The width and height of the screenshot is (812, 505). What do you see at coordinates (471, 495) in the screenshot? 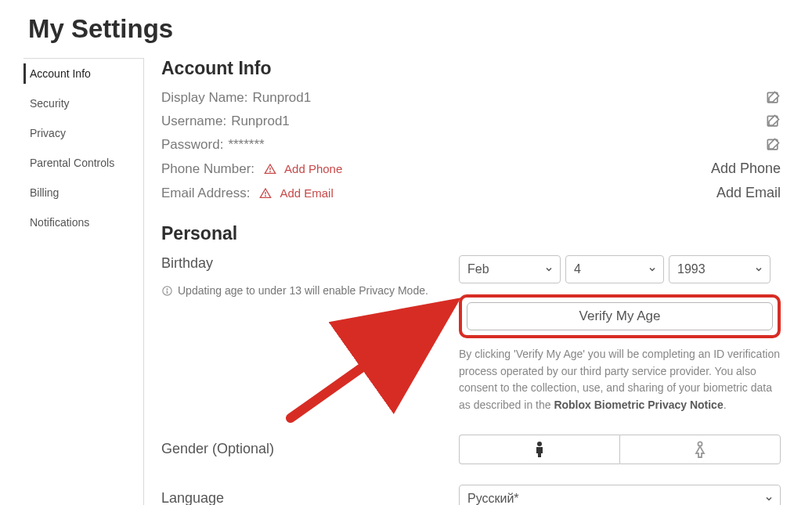
I see `language-row: Language Русский*` at bounding box center [471, 495].